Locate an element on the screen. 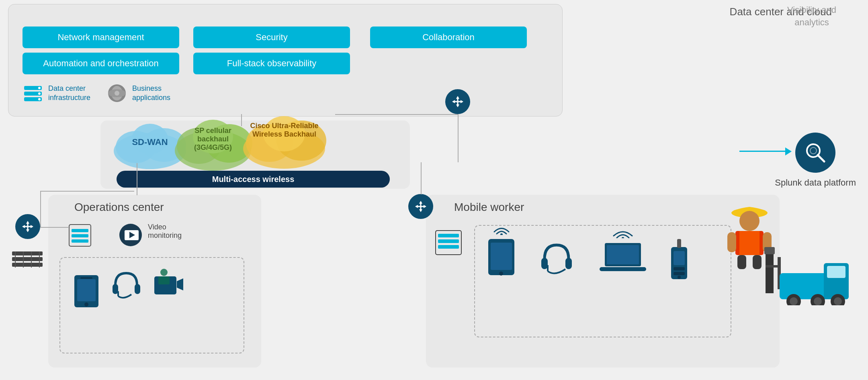 The image size is (868, 380). cisco-label: Cisco Ultra-ReliableWireless Backhaul is located at coordinates (285, 130).